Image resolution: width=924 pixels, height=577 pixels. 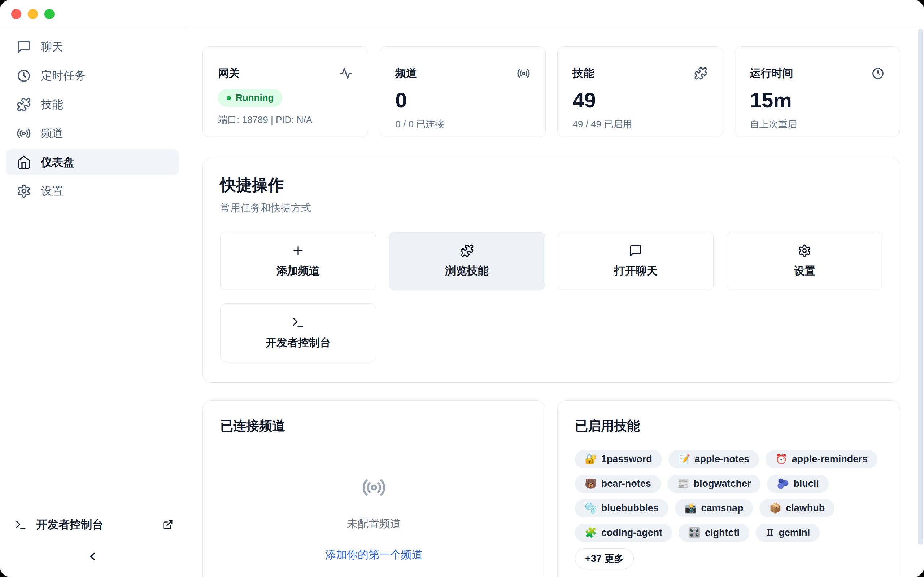 I want to click on channels-empty-state: 未配置频道 添加你的第一个频道, so click(x=374, y=519).